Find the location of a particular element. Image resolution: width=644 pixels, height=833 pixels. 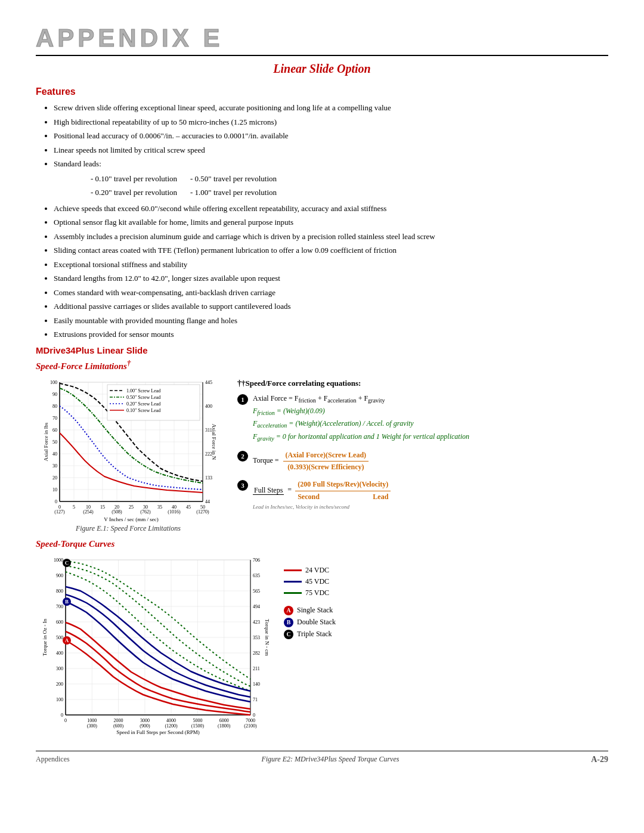

list-item: Comes standard with wear-compensating, a… is located at coordinates (331, 293).